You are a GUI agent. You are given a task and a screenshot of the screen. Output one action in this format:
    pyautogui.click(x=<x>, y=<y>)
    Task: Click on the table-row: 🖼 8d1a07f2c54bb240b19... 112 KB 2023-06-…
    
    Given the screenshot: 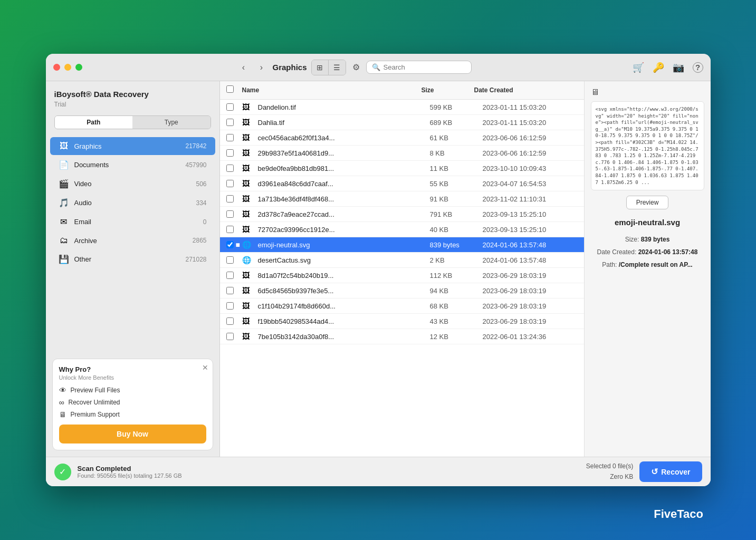 What is the action you would take?
    pyautogui.click(x=402, y=275)
    